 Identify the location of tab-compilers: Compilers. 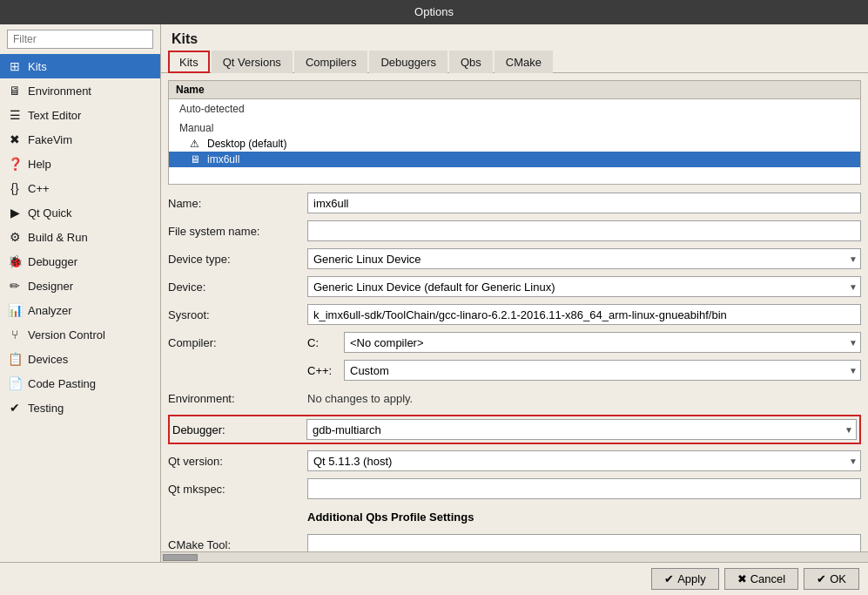
(331, 62).